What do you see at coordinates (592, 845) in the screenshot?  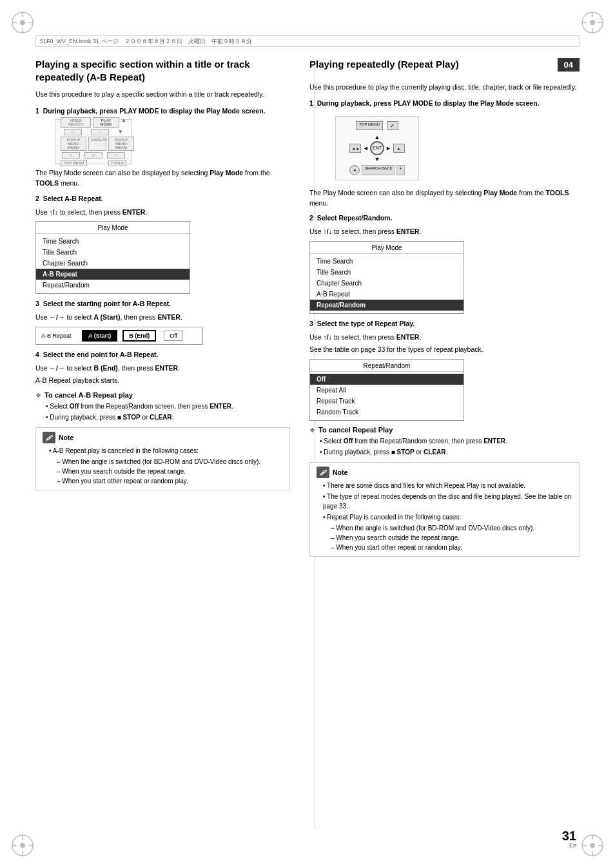 I see `corner-decoration-br` at bounding box center [592, 845].